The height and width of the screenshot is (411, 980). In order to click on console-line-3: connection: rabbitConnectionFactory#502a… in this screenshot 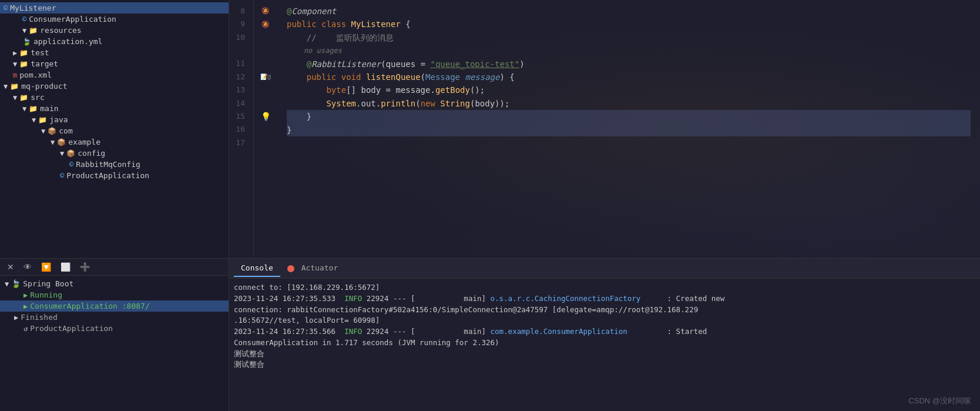, I will do `click(605, 310)`.